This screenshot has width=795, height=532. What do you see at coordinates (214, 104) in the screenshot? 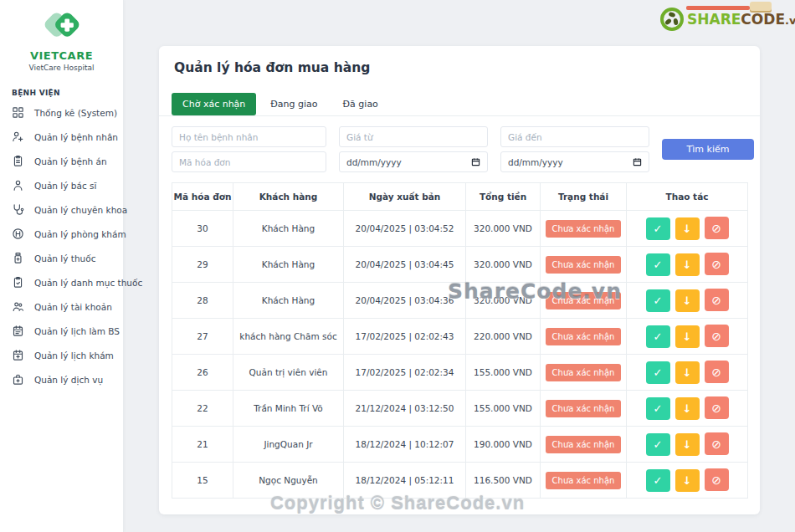
I see `tab: Chờ xác nhận` at bounding box center [214, 104].